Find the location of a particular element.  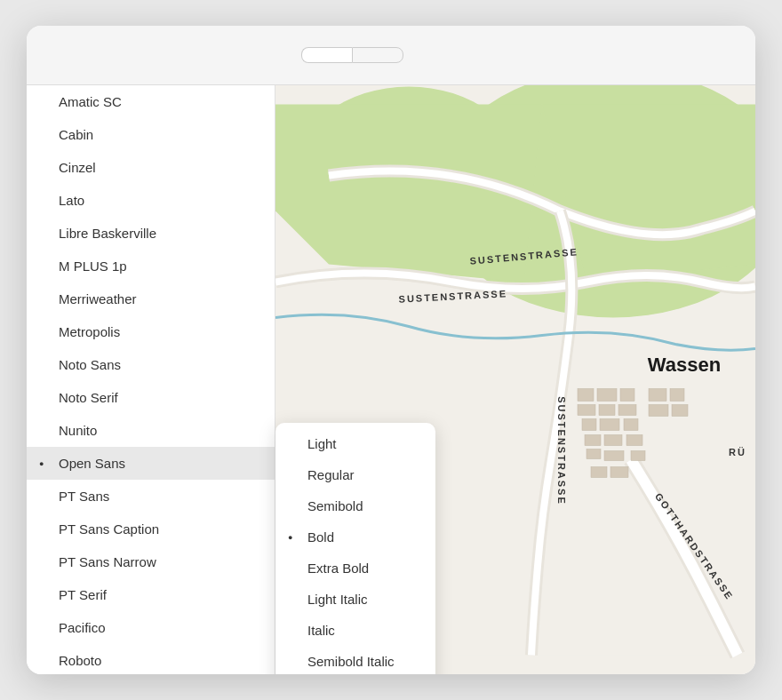

font-item-pt-sans: PT Sans is located at coordinates (151, 496).